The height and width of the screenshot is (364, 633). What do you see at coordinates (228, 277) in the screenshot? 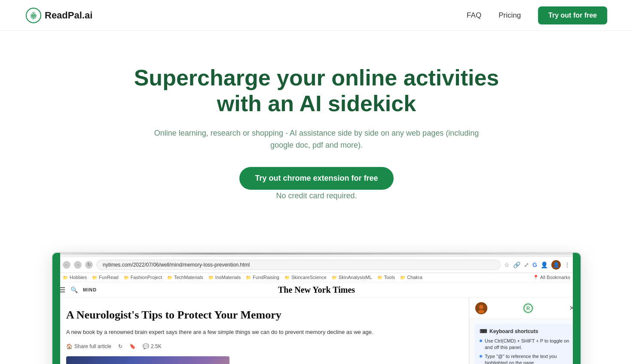
I see `bookmark-label: InsMaterials` at bounding box center [228, 277].